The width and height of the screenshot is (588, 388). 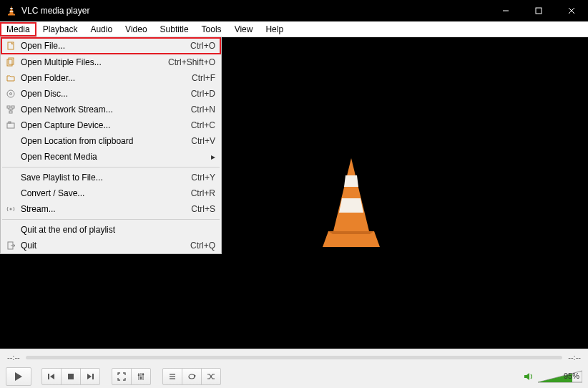 What do you see at coordinates (111, 193) in the screenshot?
I see `menu-item-convert-save: Convert / Save...Ctrl+R` at bounding box center [111, 193].